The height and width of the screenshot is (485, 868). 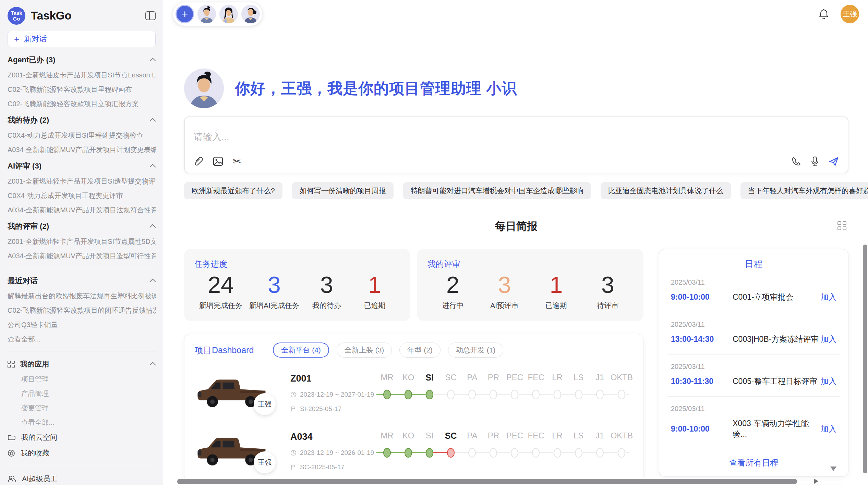 I want to click on stat-label: AI预评审, so click(x=505, y=306).